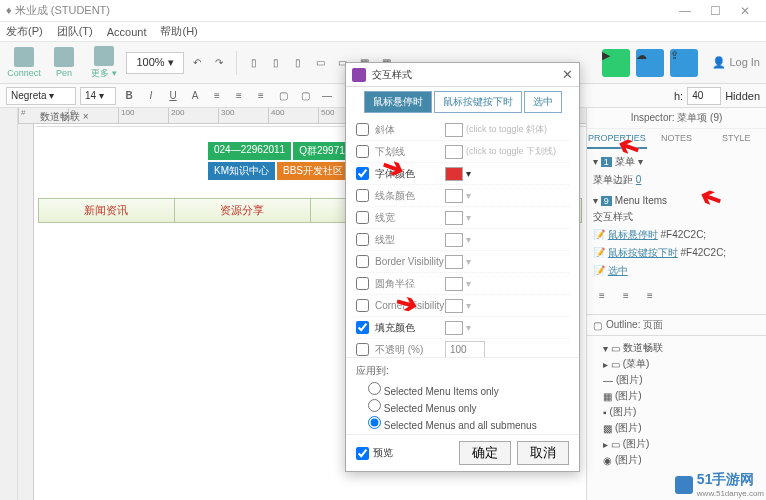  What do you see at coordinates (98, 96) in the screenshot?
I see `font-size-select: 14 ▾` at bounding box center [98, 96].